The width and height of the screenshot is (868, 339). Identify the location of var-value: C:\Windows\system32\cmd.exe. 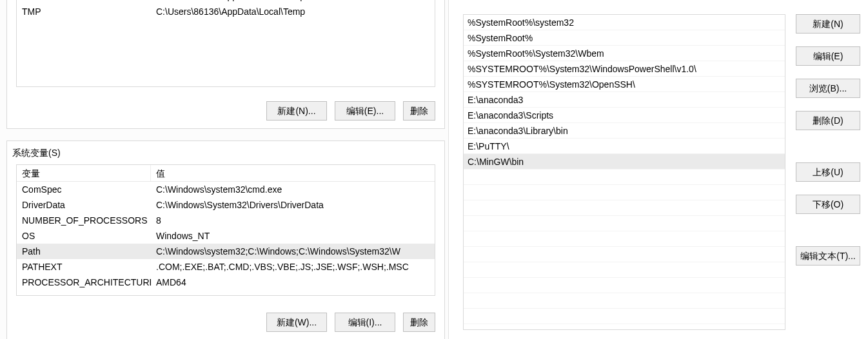
(293, 189).